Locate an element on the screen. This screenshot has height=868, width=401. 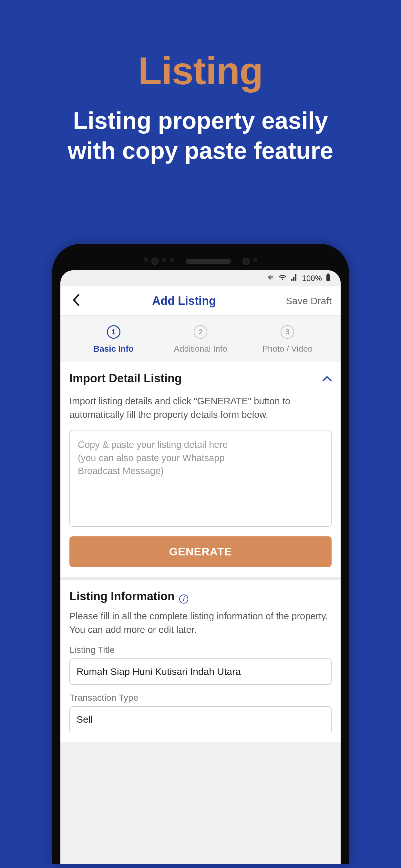
page-title: Add Listing is located at coordinates (184, 301).